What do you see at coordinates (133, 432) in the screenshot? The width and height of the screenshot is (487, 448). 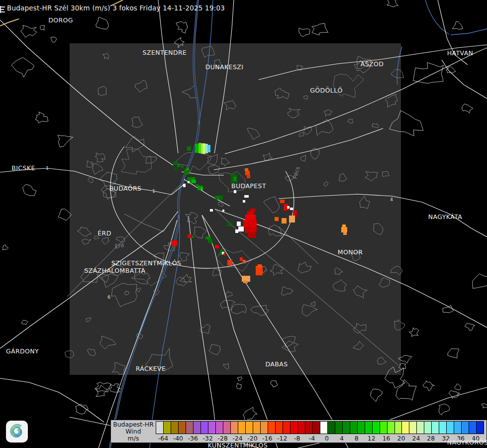 I see `legend-quantity: Wind` at bounding box center [133, 432].